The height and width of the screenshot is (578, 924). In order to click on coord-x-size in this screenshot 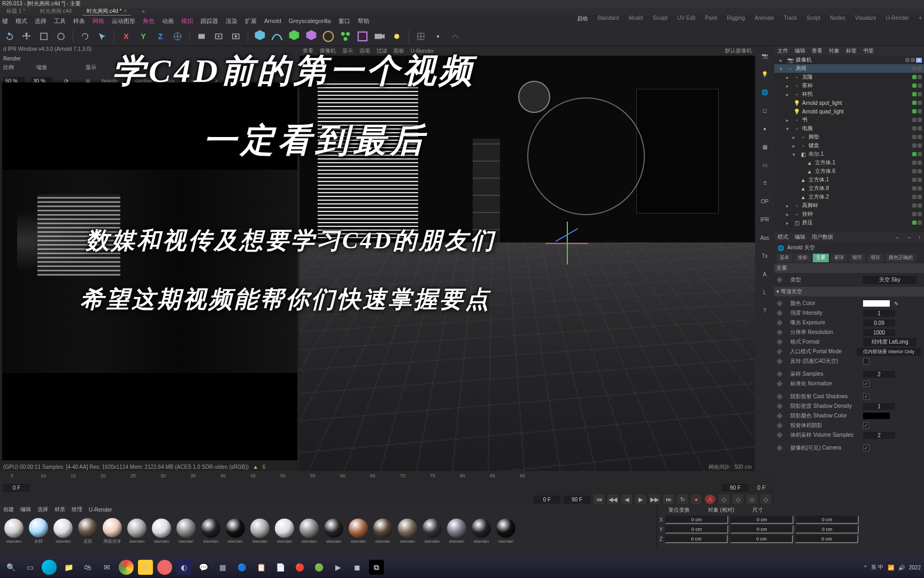, I will do `click(762, 520)`.